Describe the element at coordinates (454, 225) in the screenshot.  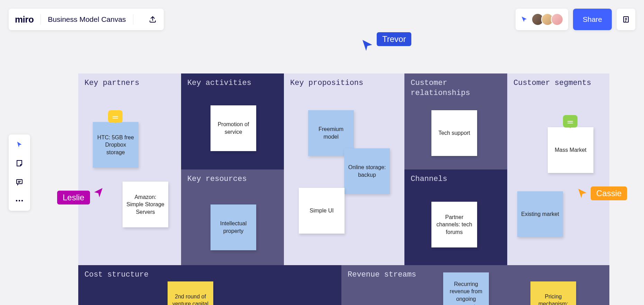
I see `sticky-note: Partner channels: tech forums` at that location.